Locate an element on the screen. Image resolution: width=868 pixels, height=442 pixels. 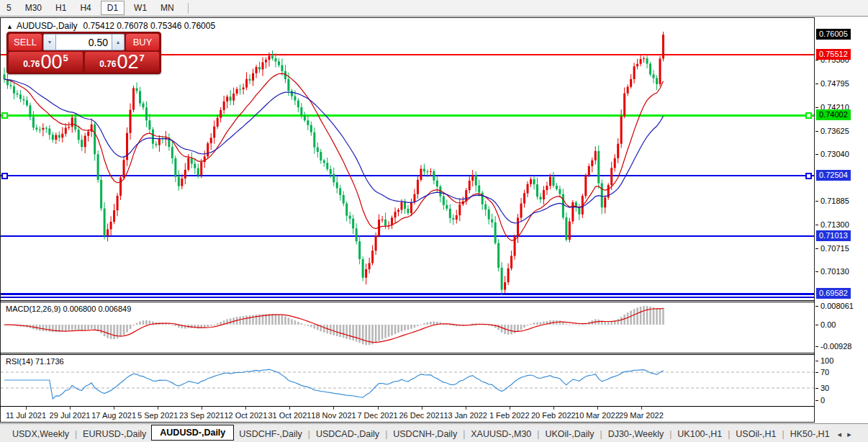
price-line-badge: 0.74002 is located at coordinates (833, 115).